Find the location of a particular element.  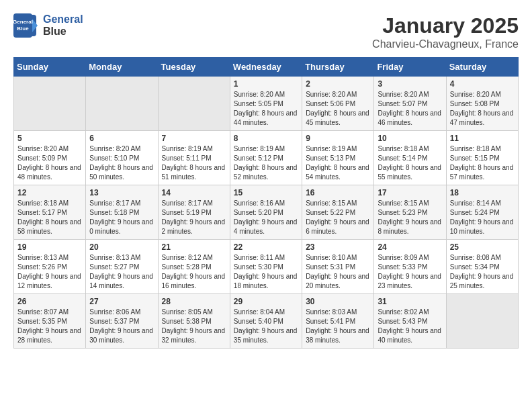

day-number: 23 is located at coordinates (338, 247).